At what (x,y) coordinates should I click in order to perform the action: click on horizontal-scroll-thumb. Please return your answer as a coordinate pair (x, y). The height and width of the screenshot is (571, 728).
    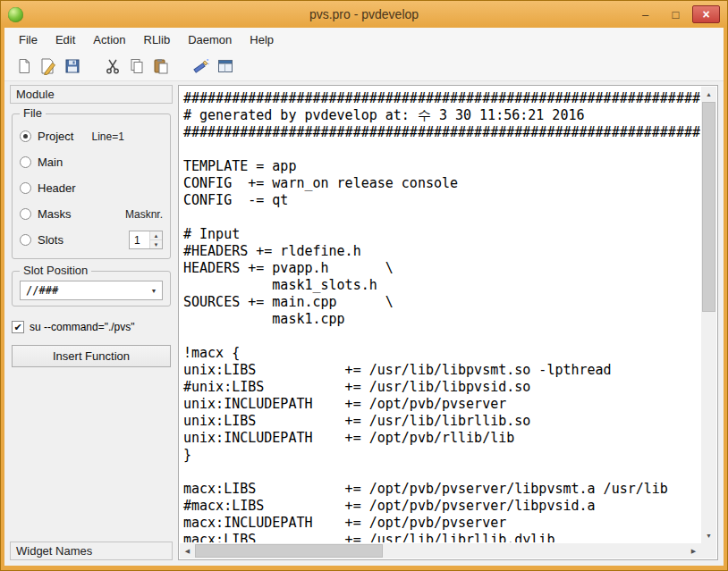
    Looking at the image, I should click on (289, 550).